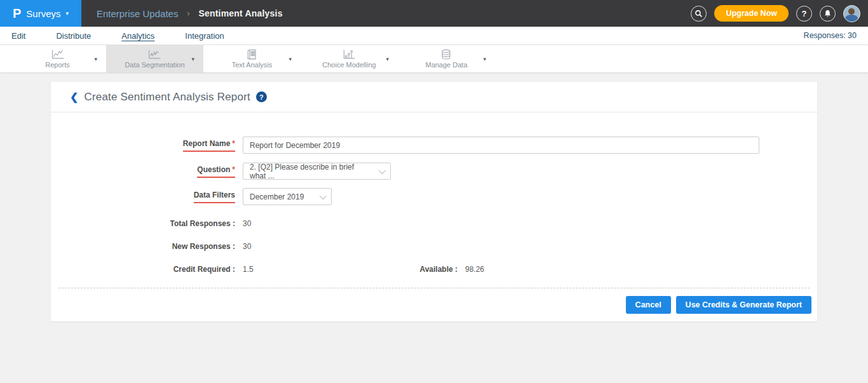  What do you see at coordinates (699, 14) in the screenshot?
I see `search-icon` at bounding box center [699, 14].